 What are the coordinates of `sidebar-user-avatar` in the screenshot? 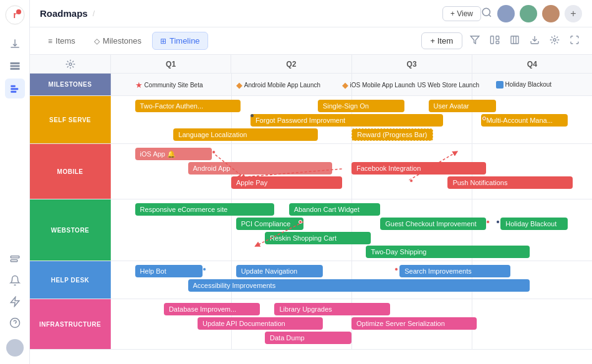 It's located at (15, 348).